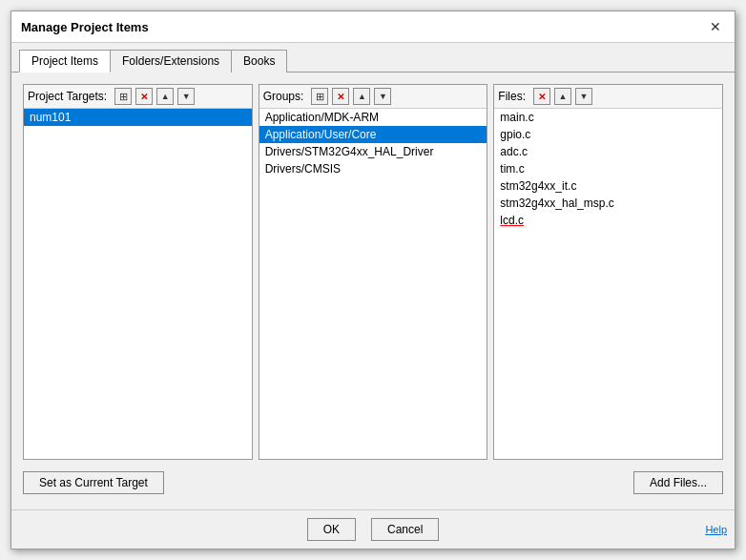  I want to click on groups-down-button, so click(383, 96).